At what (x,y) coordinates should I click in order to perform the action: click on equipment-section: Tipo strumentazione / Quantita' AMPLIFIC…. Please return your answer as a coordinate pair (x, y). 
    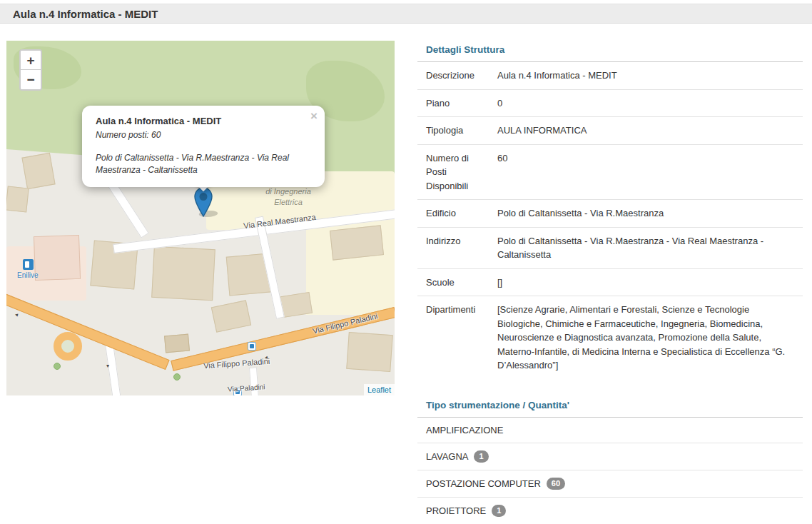
    Looking at the image, I should click on (610, 462).